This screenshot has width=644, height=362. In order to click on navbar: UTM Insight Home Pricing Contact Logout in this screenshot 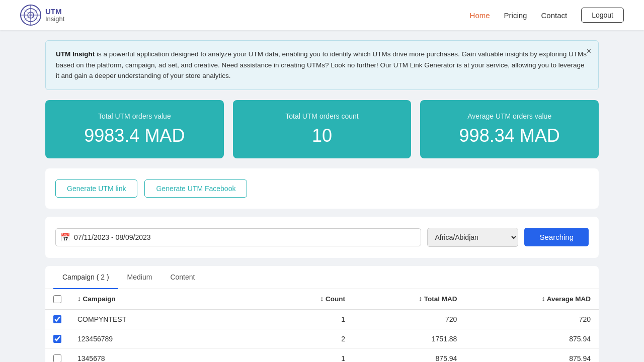, I will do `click(322, 15)`.